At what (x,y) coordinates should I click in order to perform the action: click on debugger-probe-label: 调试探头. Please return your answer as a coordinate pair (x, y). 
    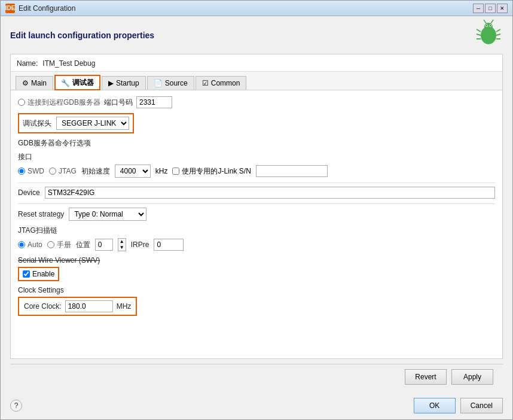
    Looking at the image, I should click on (37, 123).